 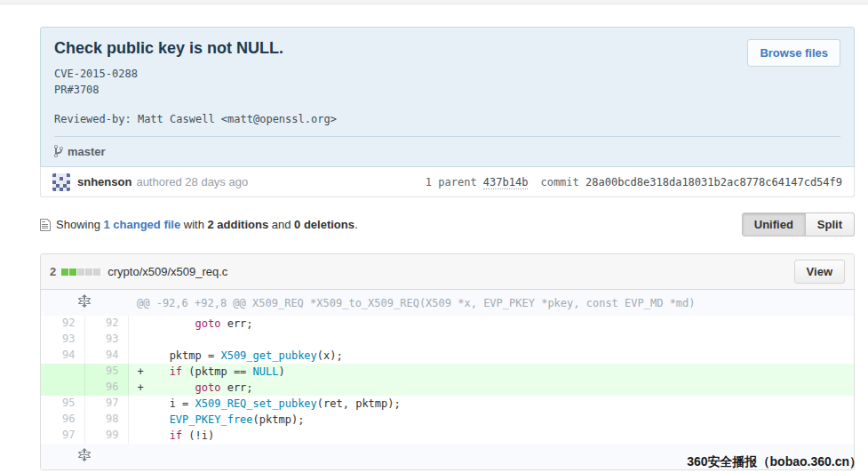 I want to click on old-line-number: 93, so click(x=62, y=340).